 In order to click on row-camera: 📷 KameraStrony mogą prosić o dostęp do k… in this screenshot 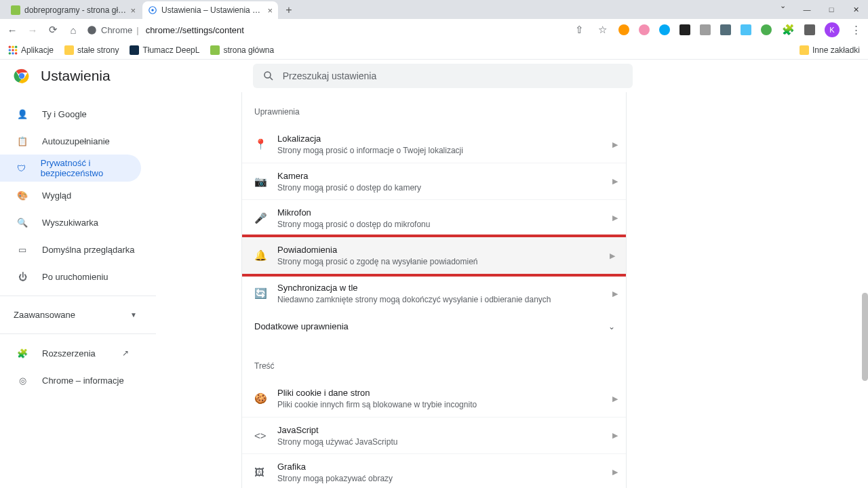, I will do `click(434, 181)`.